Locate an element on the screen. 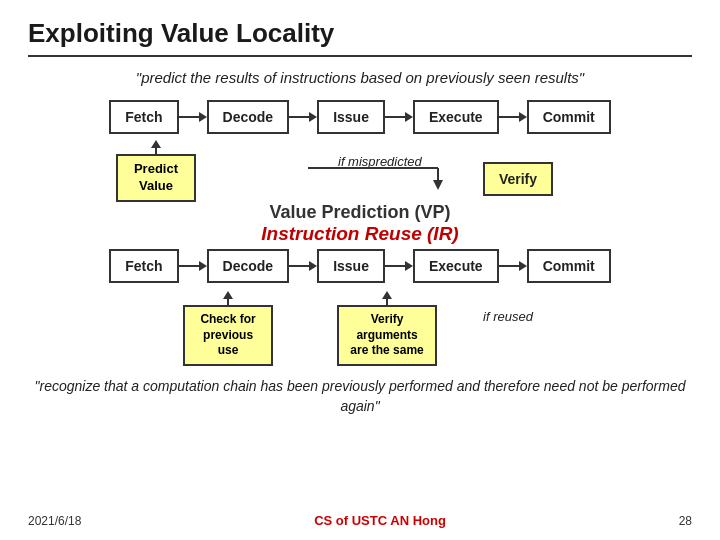 Image resolution: width=720 pixels, height=540 pixels. section-titles: Value Prediction (VP) Instruction Reuse … is located at coordinates (360, 224).